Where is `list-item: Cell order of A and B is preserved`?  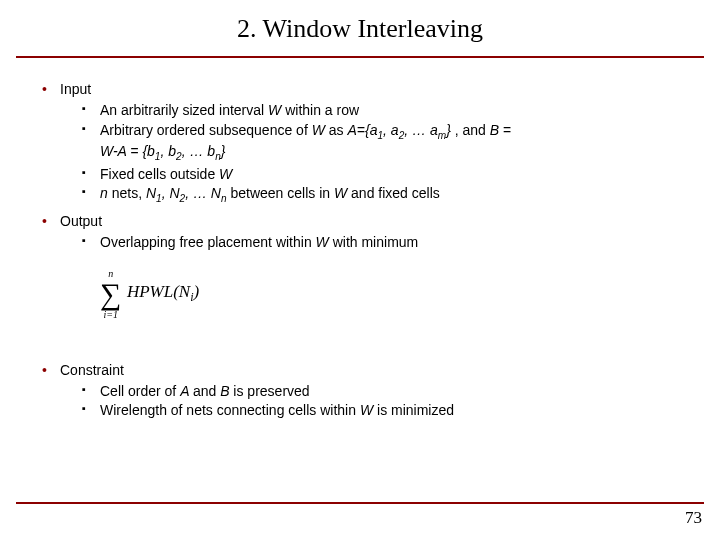 list-item: Cell order of A and B is preserved is located at coordinates (380, 392).